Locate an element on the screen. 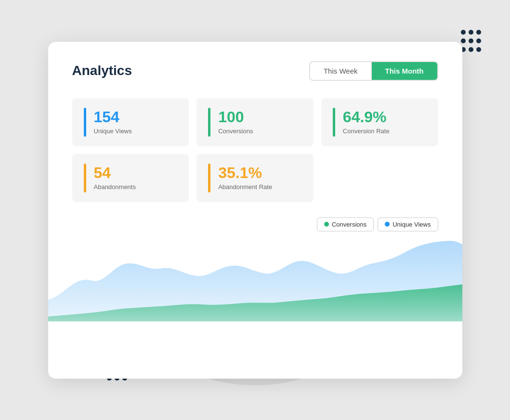  chart-legend: Conversions Unique Views is located at coordinates (255, 224).